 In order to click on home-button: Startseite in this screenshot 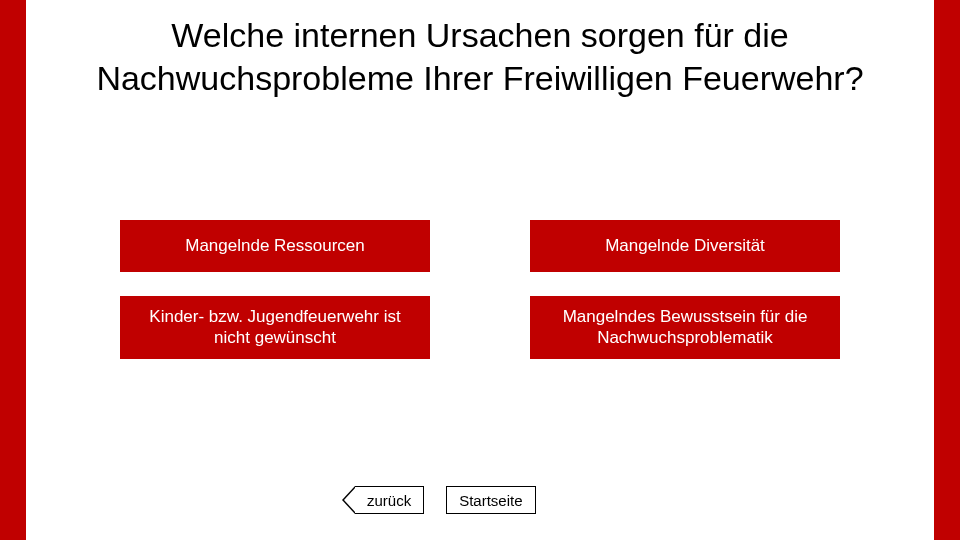, I will do `click(490, 500)`.